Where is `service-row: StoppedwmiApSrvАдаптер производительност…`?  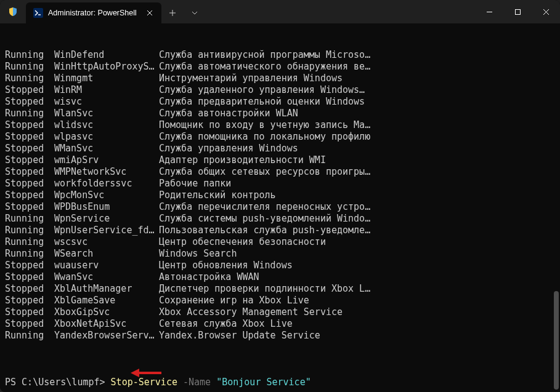
service-row: StoppedwmiApSrvАдаптер производительност… is located at coordinates (280, 160).